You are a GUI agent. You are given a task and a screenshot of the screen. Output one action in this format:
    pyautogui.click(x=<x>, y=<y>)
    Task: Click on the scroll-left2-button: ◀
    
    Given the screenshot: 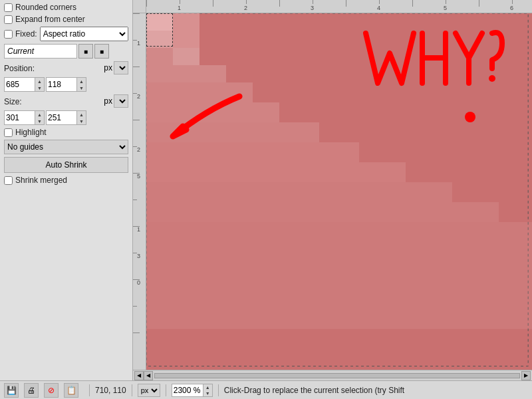 What is the action you would take?
    pyautogui.click(x=148, y=376)
    